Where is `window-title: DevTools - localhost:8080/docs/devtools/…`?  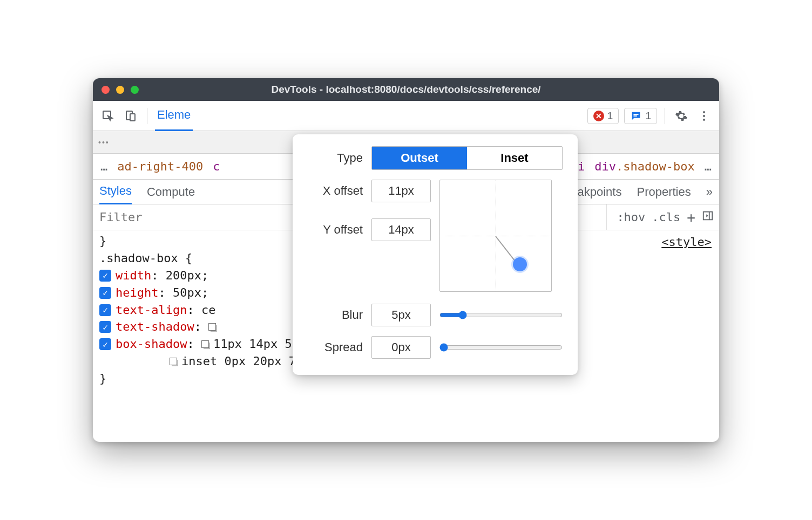 window-title: DevTools - localhost:8080/docs/devtools/… is located at coordinates (406, 90).